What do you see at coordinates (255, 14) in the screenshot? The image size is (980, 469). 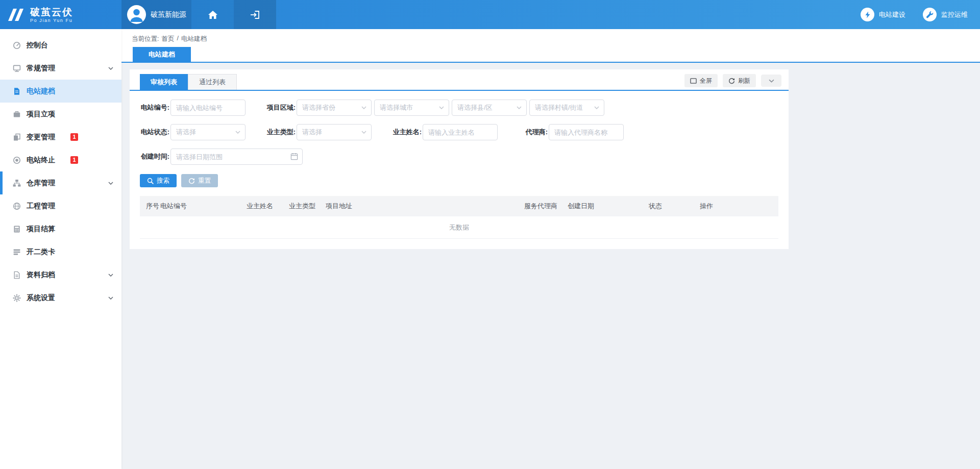 I see `logout-button` at bounding box center [255, 14].